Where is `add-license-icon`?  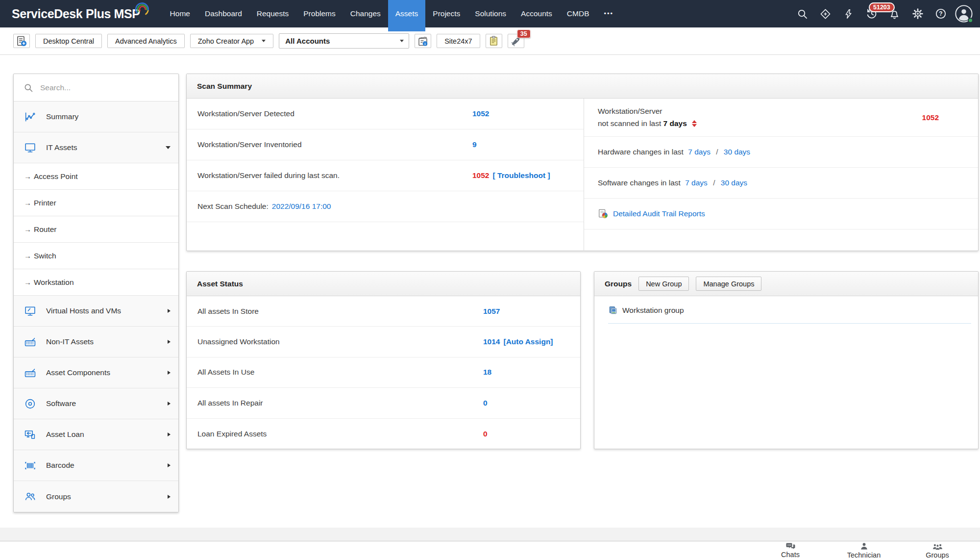
add-license-icon is located at coordinates (825, 14).